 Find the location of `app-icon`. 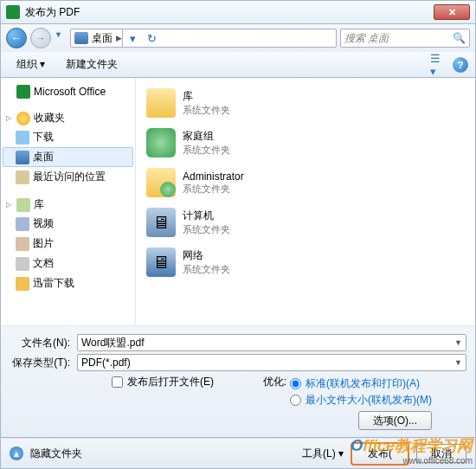

app-icon is located at coordinates (13, 12).